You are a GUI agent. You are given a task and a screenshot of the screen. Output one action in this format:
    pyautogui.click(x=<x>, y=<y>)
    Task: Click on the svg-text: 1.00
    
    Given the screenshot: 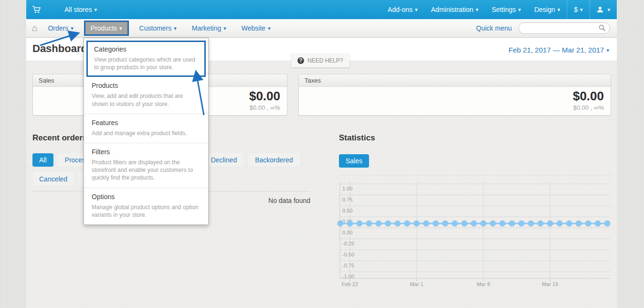 What is the action you would take?
    pyautogui.click(x=348, y=189)
    